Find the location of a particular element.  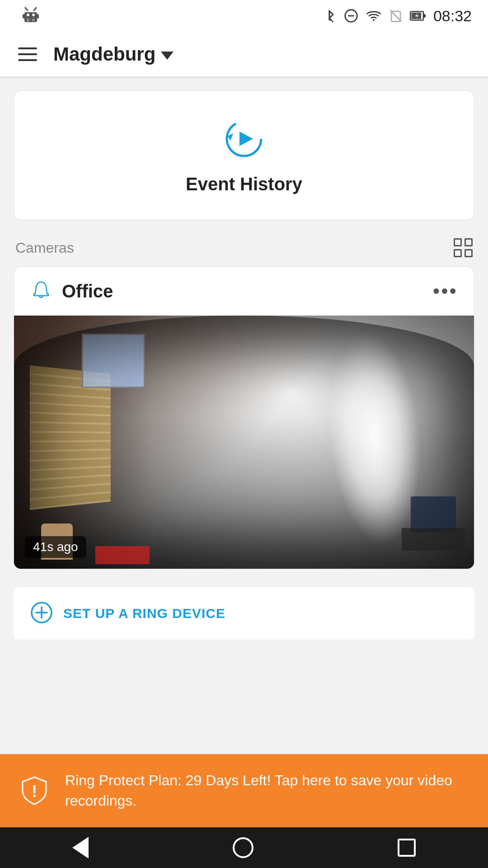

status-icons: 08:32 is located at coordinates (397, 16).